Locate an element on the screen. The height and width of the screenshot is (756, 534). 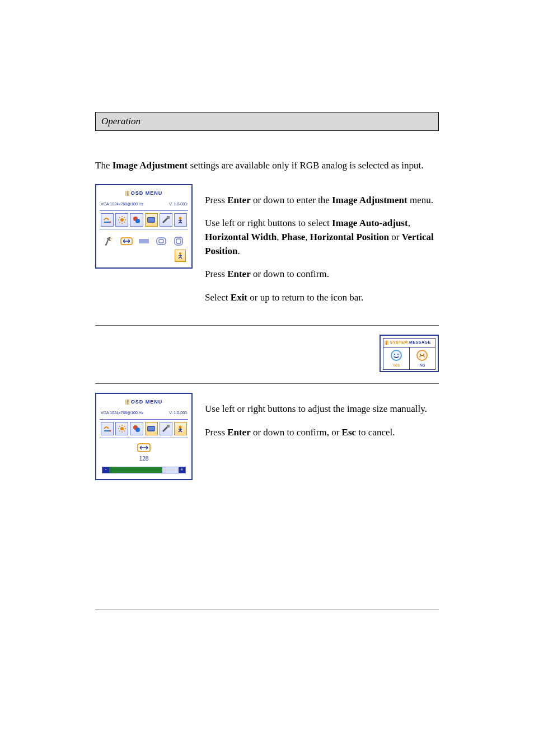
osd-exit-icon is located at coordinates (180, 256).